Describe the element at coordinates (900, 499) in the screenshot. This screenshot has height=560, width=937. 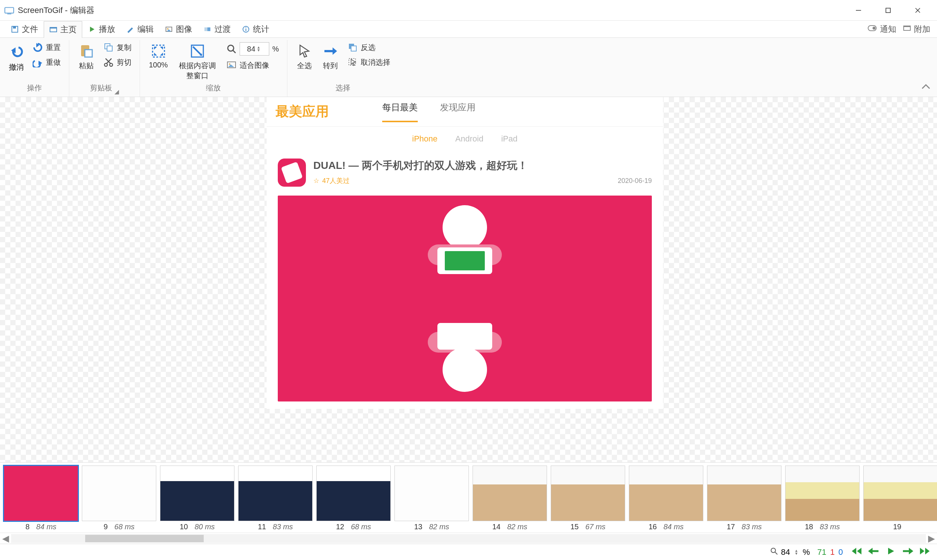
I see `thumbnail: 19` at that location.